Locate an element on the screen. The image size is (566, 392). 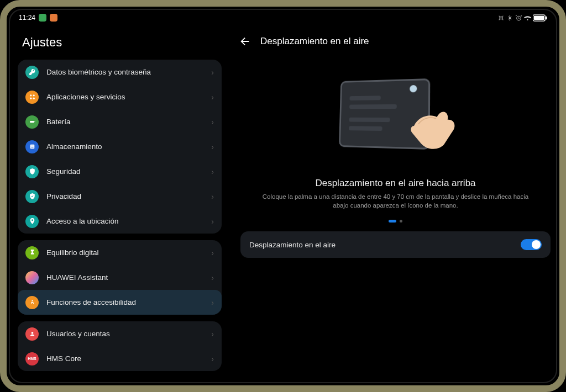
back-button is located at coordinates (245, 41).